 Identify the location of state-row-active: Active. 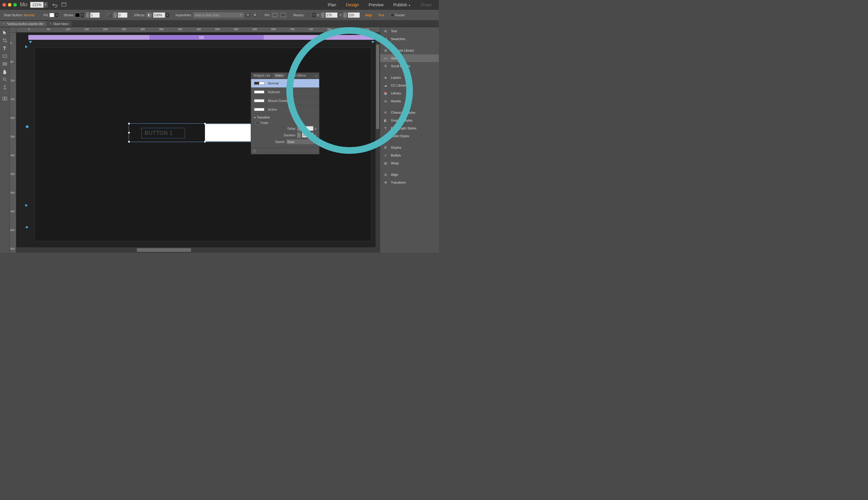
(285, 110).